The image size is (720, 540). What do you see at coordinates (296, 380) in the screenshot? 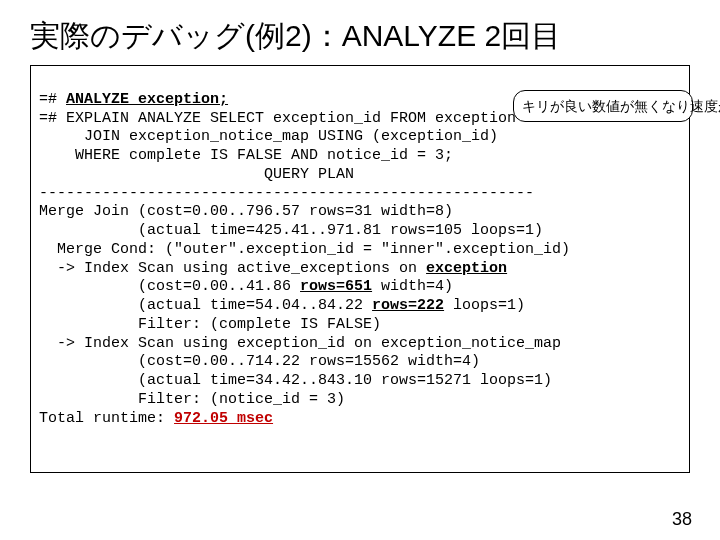
I see `line-16: (actual time=34.42..843.10 rows=15271 lo…` at bounding box center [296, 380].